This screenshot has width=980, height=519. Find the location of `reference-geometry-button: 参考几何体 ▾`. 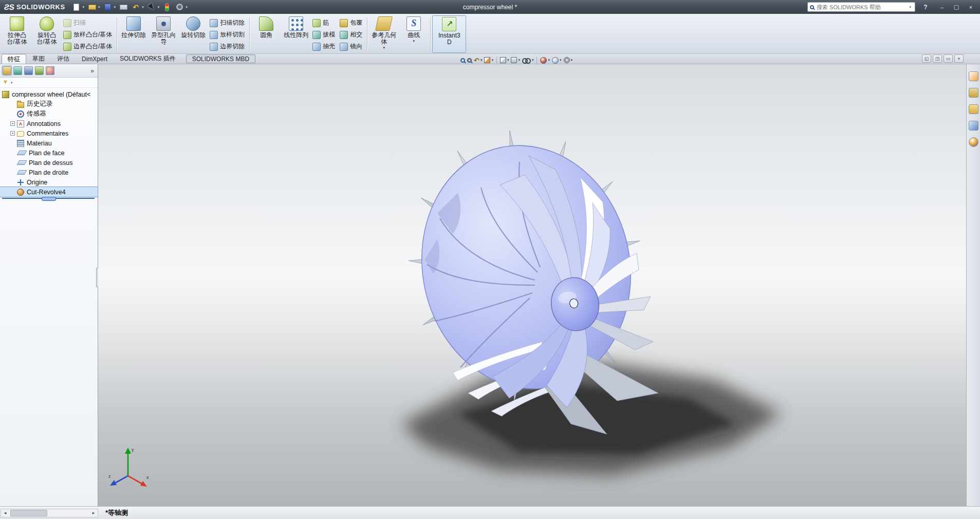

reference-geometry-button: 参考几何体 ▾ is located at coordinates (384, 34).